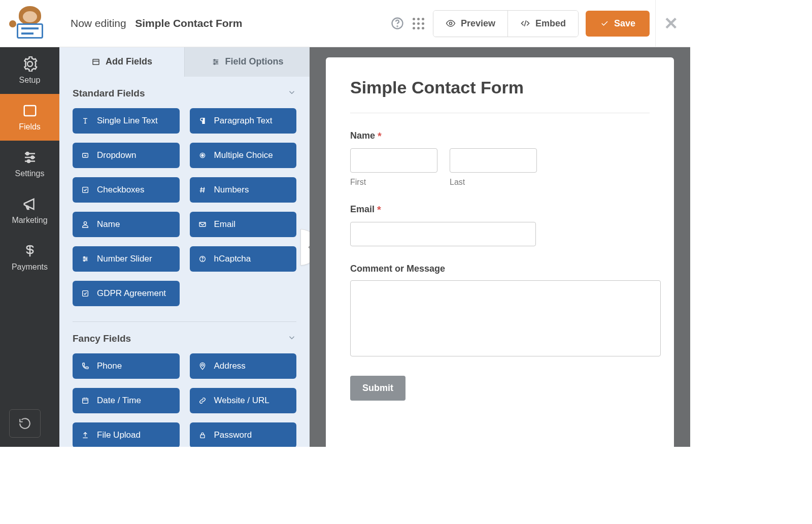 The height and width of the screenshot is (524, 812). What do you see at coordinates (131, 293) in the screenshot?
I see `field-label: GDPR Agreement` at bounding box center [131, 293].